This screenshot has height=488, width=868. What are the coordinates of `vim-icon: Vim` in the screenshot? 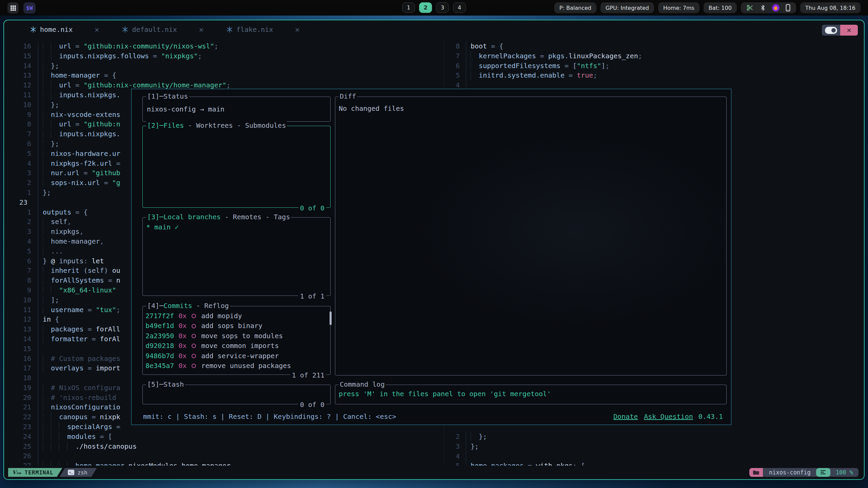 It's located at (17, 472).